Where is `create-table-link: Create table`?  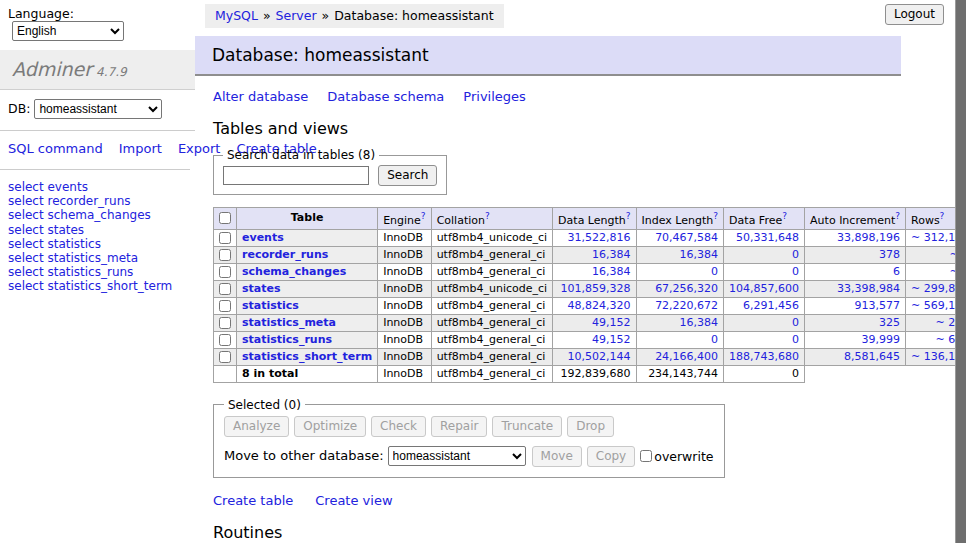 create-table-link: Create table is located at coordinates (253, 500).